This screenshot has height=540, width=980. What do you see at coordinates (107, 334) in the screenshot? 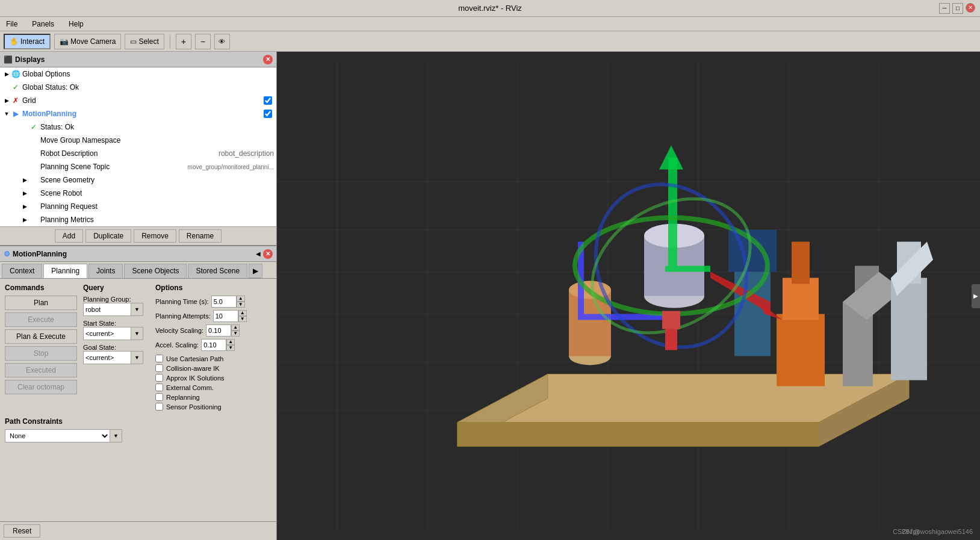
I see `start-state-dropdown: <current>` at bounding box center [107, 334].